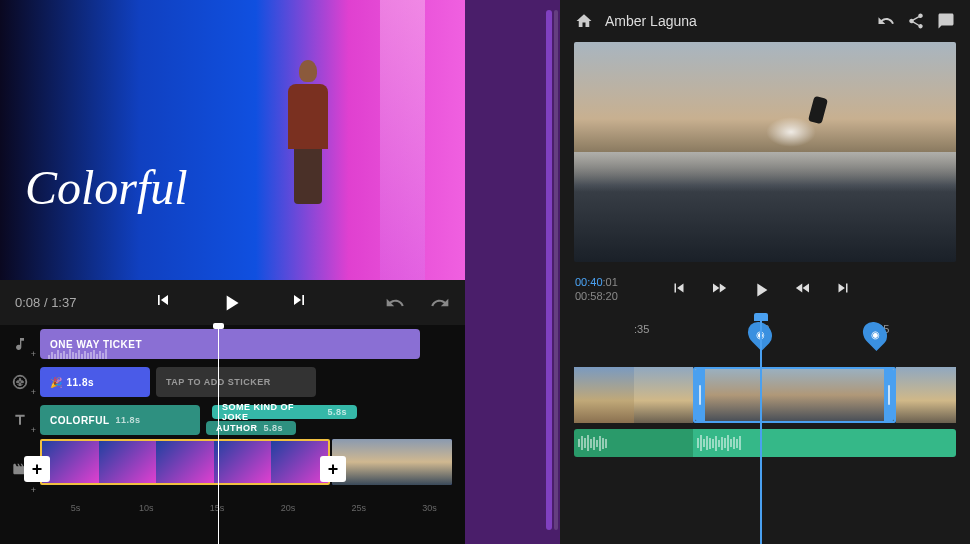  I want to click on skip-back-icon, so click(679, 288).